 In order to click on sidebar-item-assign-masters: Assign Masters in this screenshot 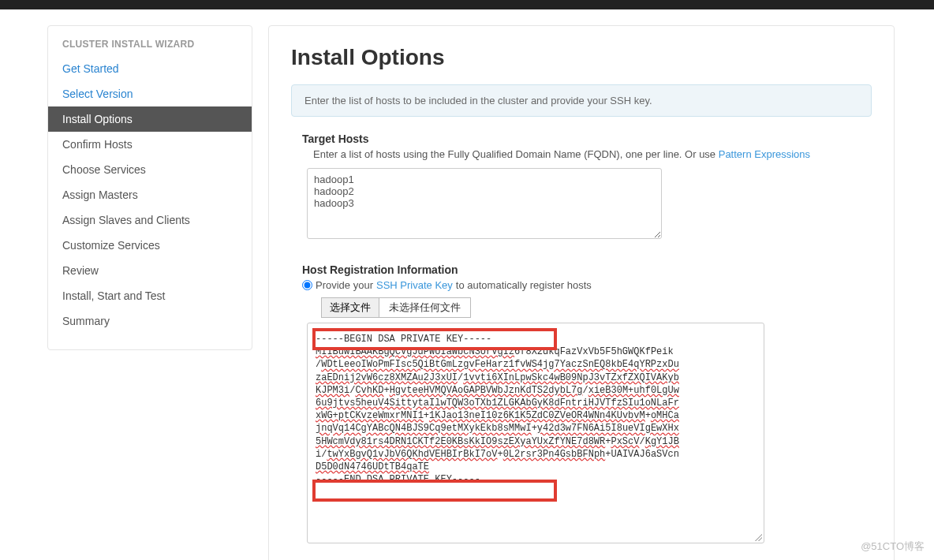, I will do `click(150, 195)`.